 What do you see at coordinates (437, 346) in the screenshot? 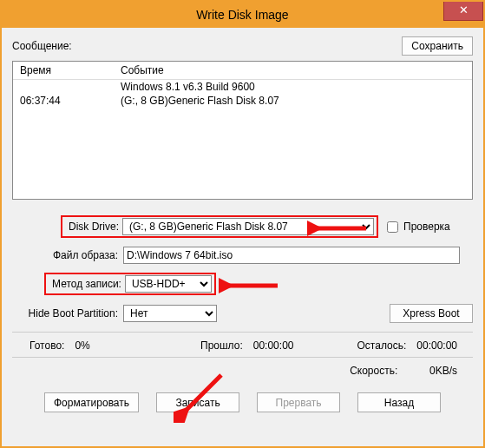
I see `remain-value: 00:00:00` at bounding box center [437, 346].